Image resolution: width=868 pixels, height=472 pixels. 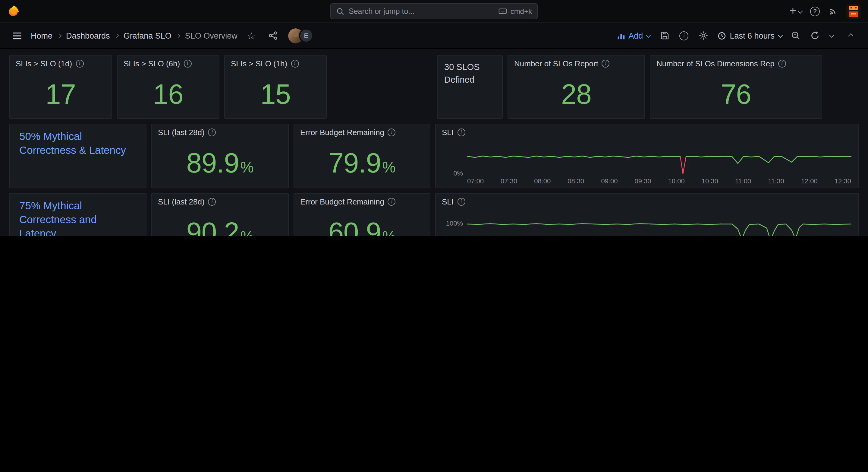 I want to click on slo-title-panel: 50% Mythical Correctness & Latency, so click(x=78, y=156).